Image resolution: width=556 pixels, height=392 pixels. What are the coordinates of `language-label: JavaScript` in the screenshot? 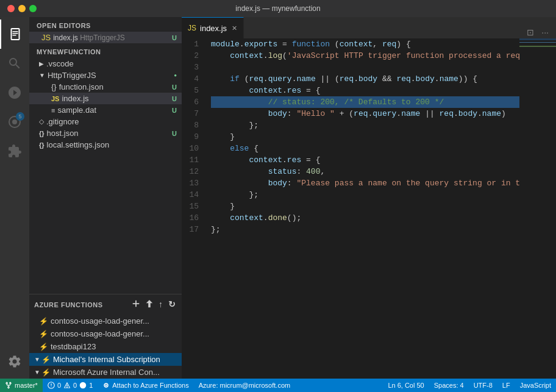 It's located at (535, 385).